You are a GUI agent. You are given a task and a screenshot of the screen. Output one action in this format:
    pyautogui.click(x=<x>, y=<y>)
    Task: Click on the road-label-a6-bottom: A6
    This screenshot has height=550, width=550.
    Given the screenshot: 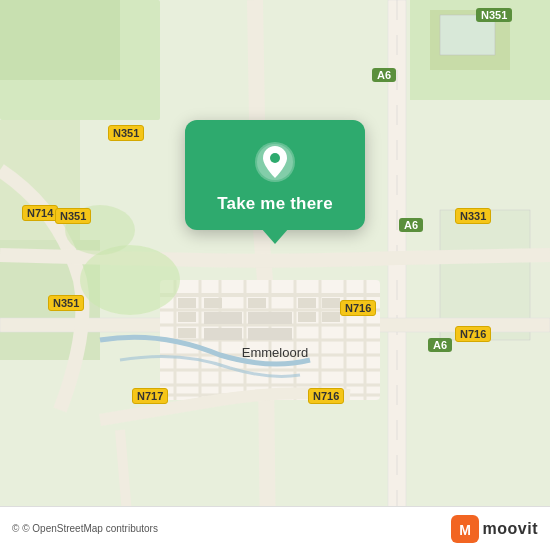 What is the action you would take?
    pyautogui.click(x=440, y=345)
    